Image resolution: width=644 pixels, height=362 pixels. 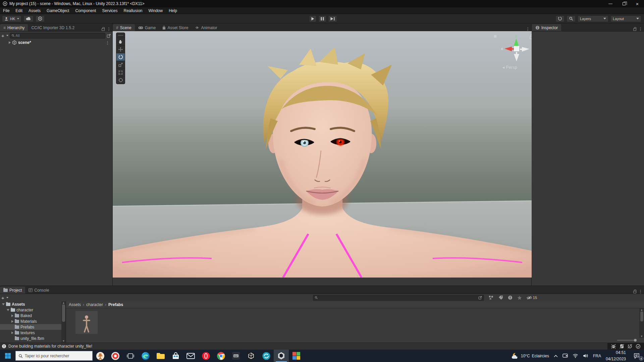 What do you see at coordinates (565, 356) in the screenshot?
I see `tray-cast` at bounding box center [565, 356].